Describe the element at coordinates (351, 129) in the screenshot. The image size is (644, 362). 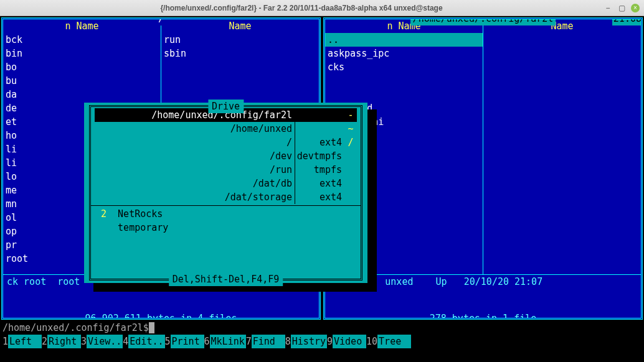
I see `drive-shortcut: ~` at that location.